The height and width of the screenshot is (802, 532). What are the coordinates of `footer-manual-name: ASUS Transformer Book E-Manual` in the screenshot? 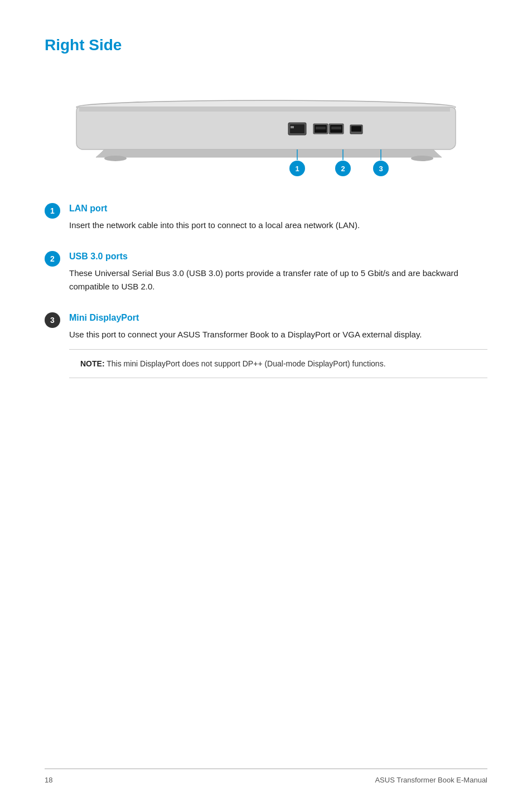 It's located at (431, 780).